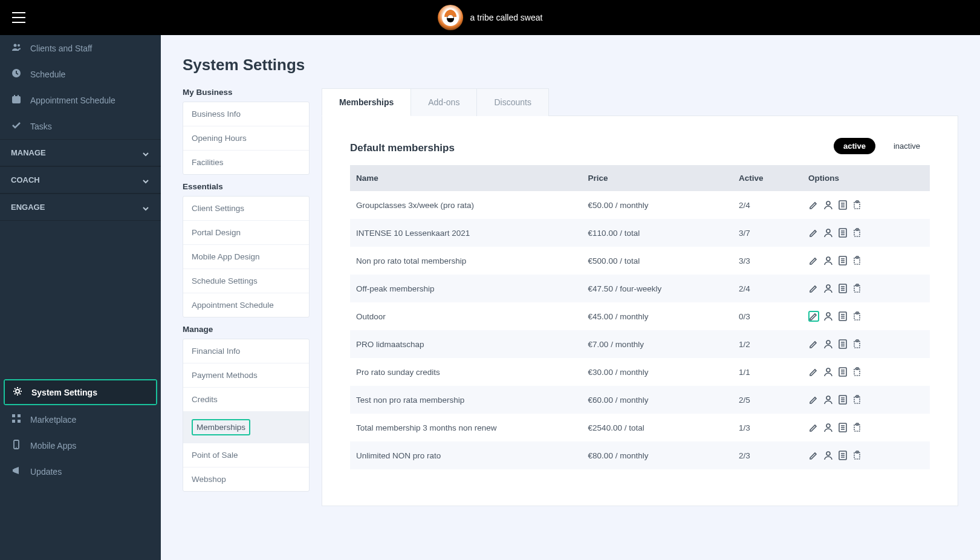 Image resolution: width=980 pixels, height=560 pixels. Describe the element at coordinates (246, 114) in the screenshot. I see `settings-nav-item: Business Info` at that location.